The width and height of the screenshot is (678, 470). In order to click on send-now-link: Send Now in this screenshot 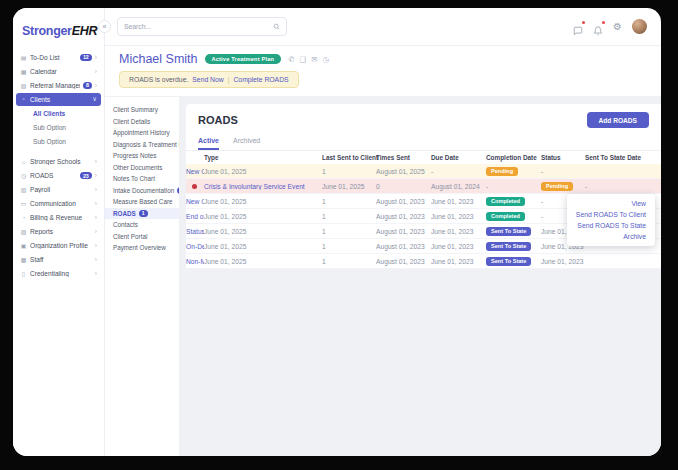, I will do `click(208, 80)`.